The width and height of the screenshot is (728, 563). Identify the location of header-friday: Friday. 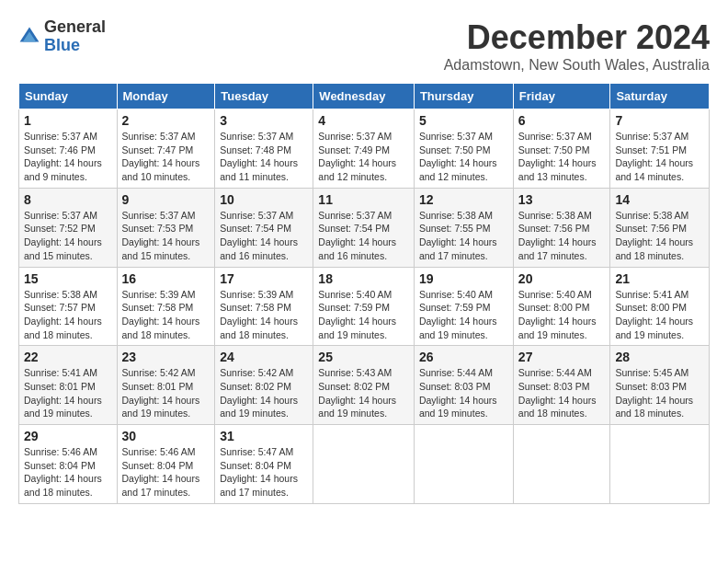
(562, 97).